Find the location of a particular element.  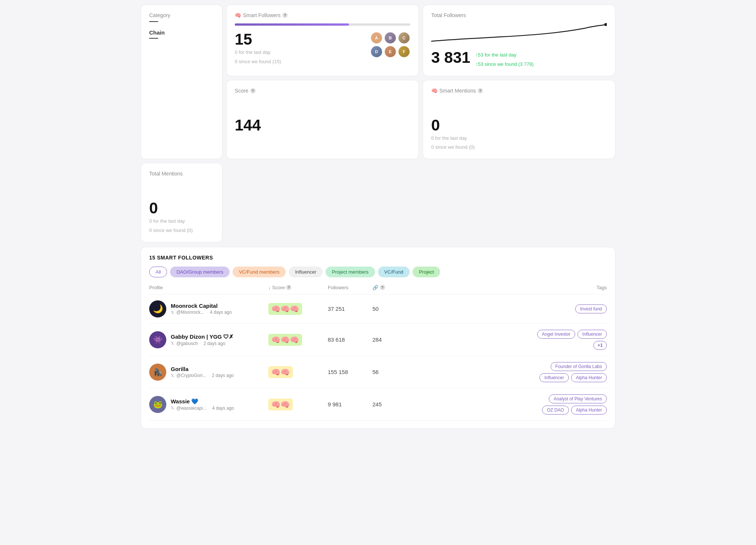

profile-cell-gorilla: 🦍 Gorilla 𝕏 @CryptoGori... · 2 days ago is located at coordinates (209, 372).